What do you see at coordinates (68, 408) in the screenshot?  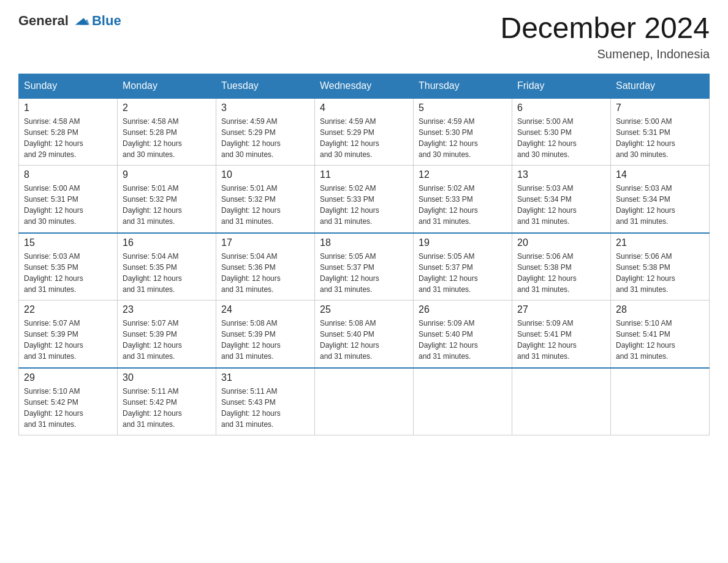 I see `day-info: Sunrise: 5:10 AMSunset: 5:42 PMDaylight:…` at bounding box center [68, 408].